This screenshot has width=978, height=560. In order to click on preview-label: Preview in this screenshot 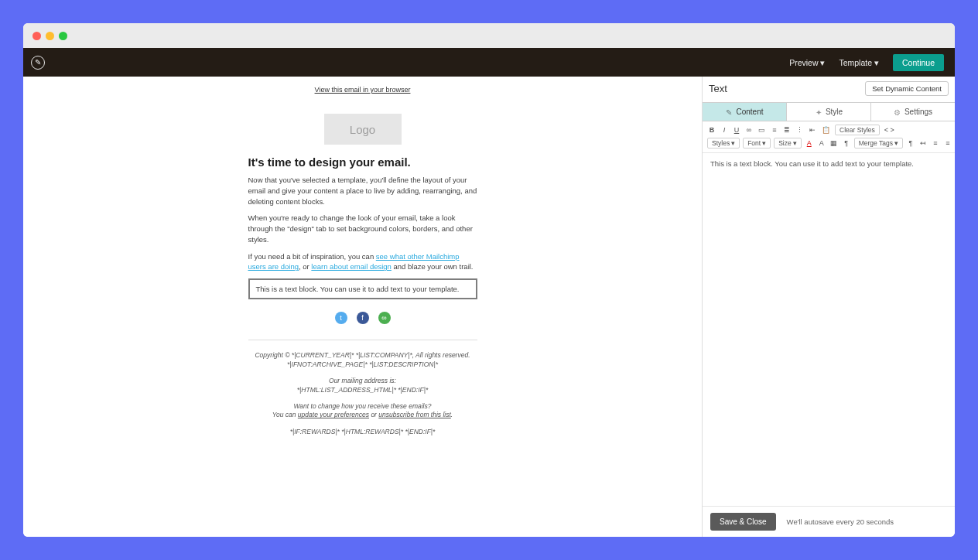, I will do `click(803, 63)`.